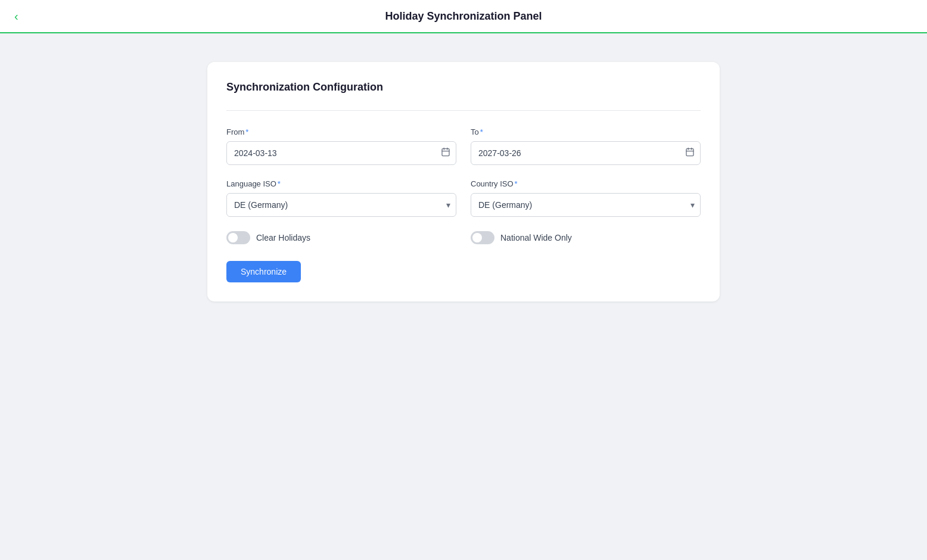  I want to click on card-title: Synchronization Configuration, so click(464, 87).